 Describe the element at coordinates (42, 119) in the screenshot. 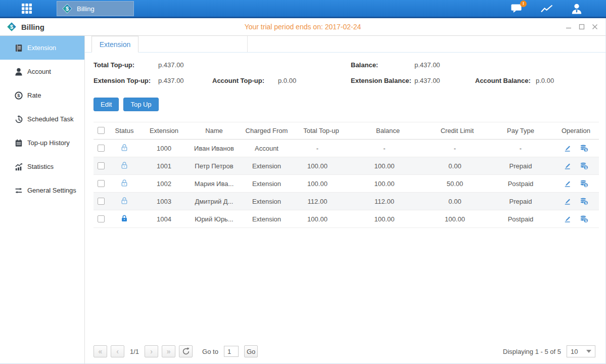

I see `sidebar-item-scheduled-task: Scheduled Task` at that location.